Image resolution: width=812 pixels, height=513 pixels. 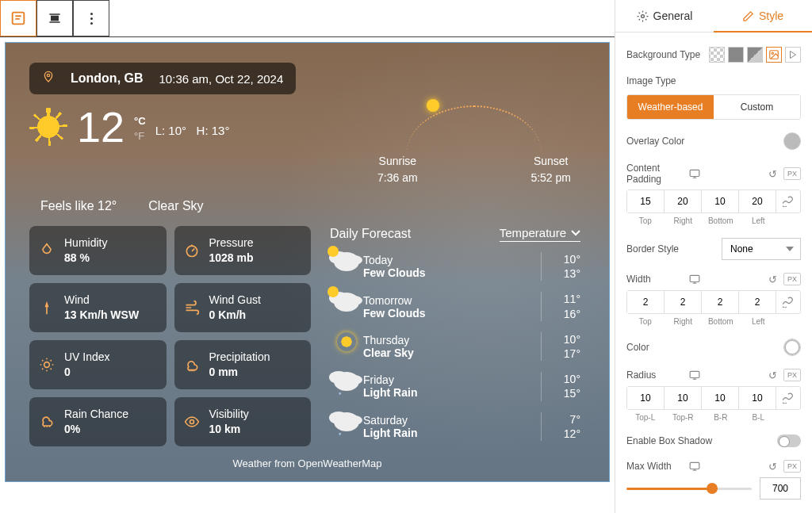 What do you see at coordinates (86, 258) in the screenshot?
I see `metric-value: 88 %` at bounding box center [86, 258].